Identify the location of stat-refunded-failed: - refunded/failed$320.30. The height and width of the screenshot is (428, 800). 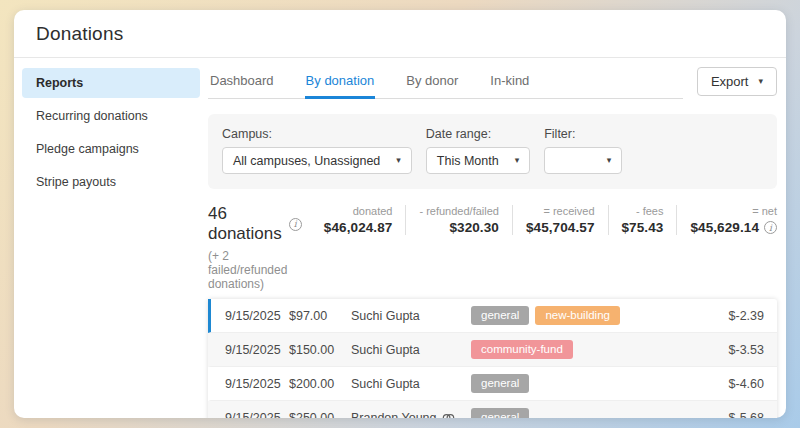
(452, 220).